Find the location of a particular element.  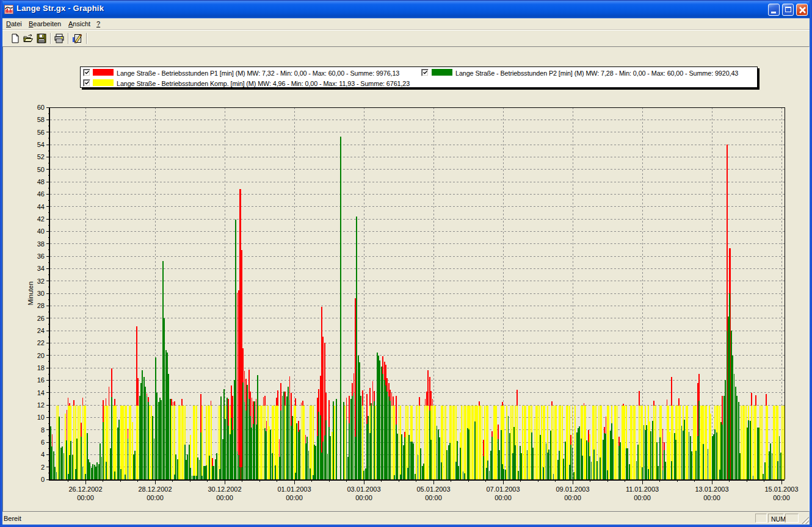

svg-text: 24 is located at coordinates (41, 331).